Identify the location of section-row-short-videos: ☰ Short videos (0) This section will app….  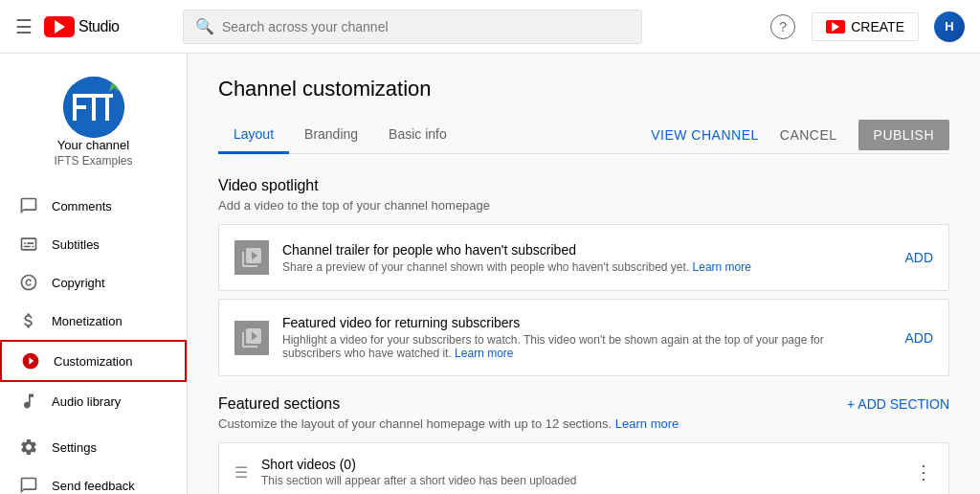
(584, 468).